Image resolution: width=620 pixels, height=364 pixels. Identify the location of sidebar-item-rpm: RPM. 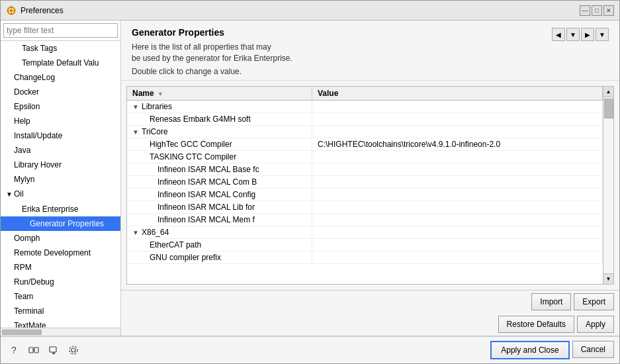
(61, 267).